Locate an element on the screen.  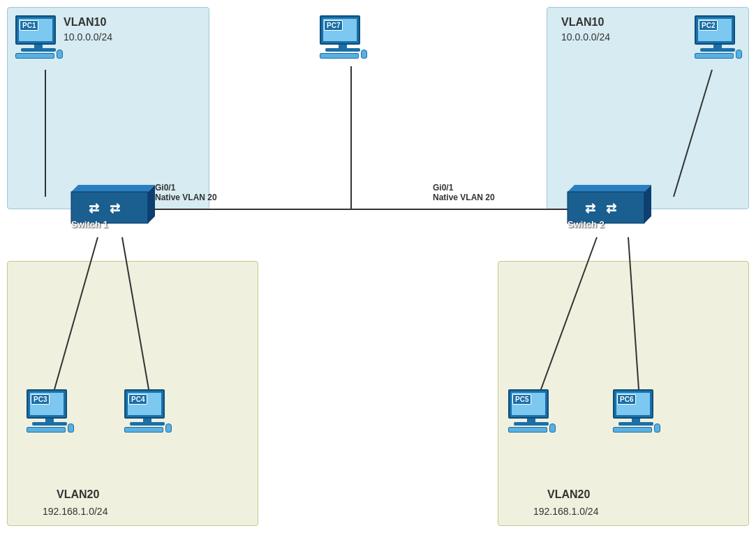
switch2-icon: ⇄ ⇄ Switch 2 is located at coordinates (606, 205).